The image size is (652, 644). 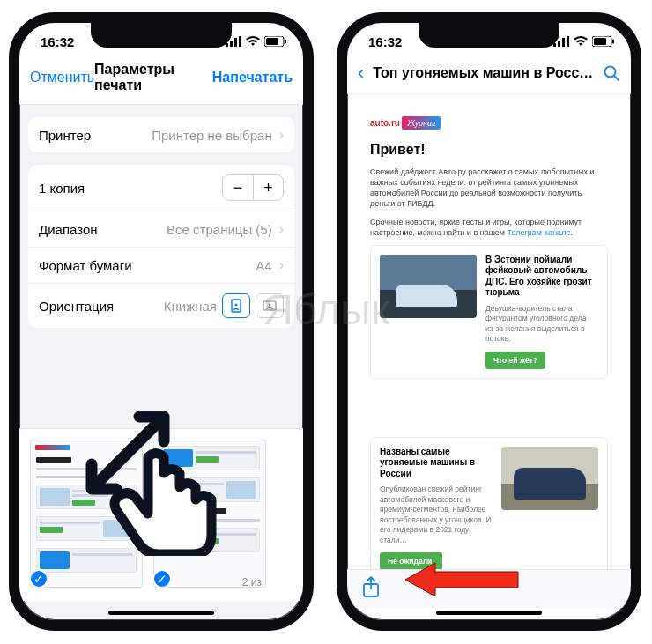 I want to click on telegram-paragraph: Срочные новости, яркие тесты и игры, кот…, so click(x=489, y=227).